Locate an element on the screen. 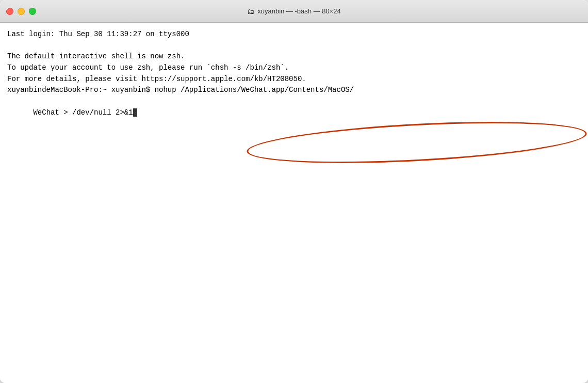 Image resolution: width=588 pixels, height=383 pixels. titlebar: 🗂 xuyanbin — -bash — 80×24 is located at coordinates (294, 11).